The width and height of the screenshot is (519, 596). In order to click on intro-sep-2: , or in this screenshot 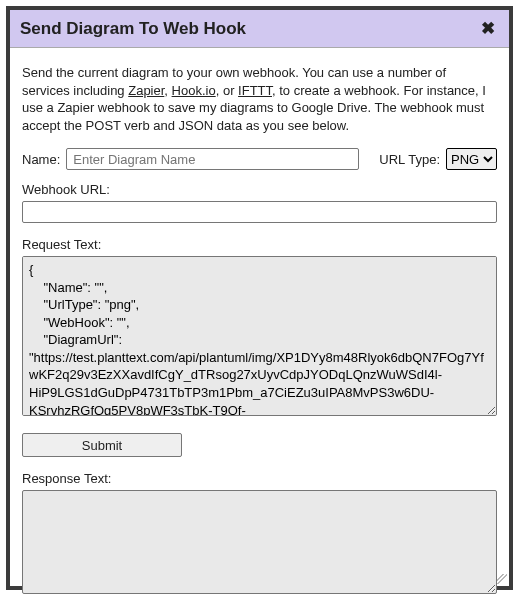, I will do `click(227, 90)`.